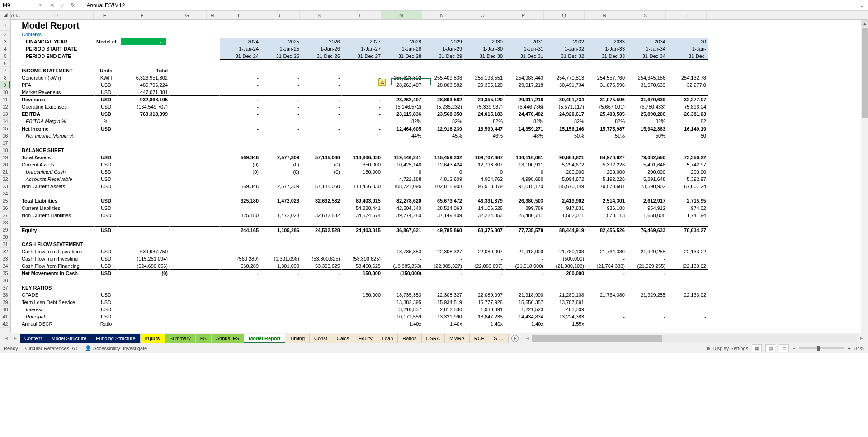 The width and height of the screenshot is (868, 437). Describe the element at coordinates (688, 121) in the screenshot. I see `cell: 82` at that location.